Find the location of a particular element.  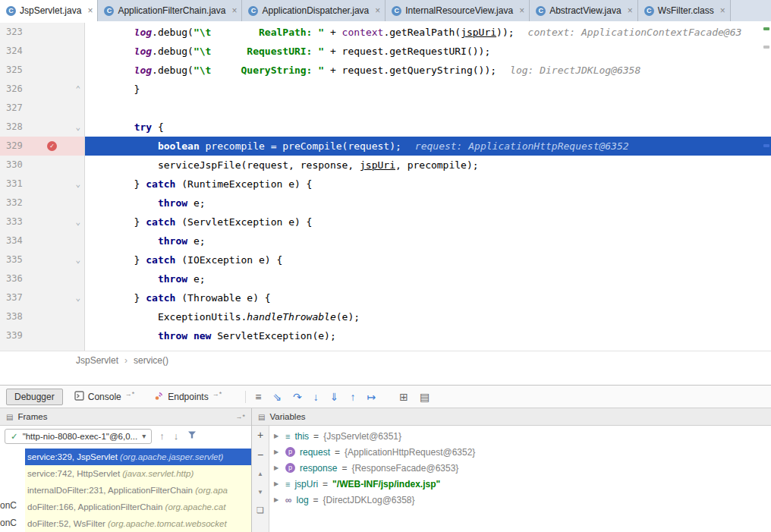

fold-icon: ⌃ is located at coordinates (77, 90).